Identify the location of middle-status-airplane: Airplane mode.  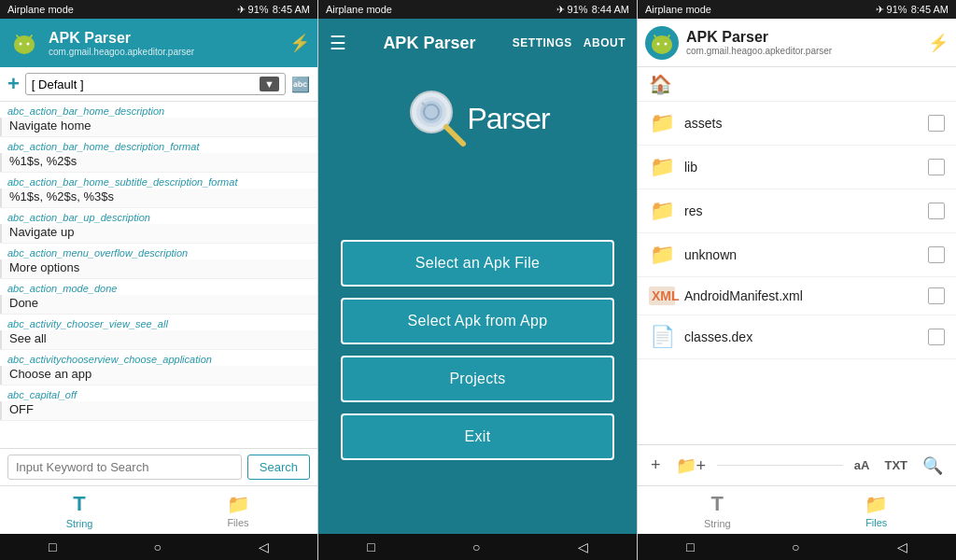
(358, 9).